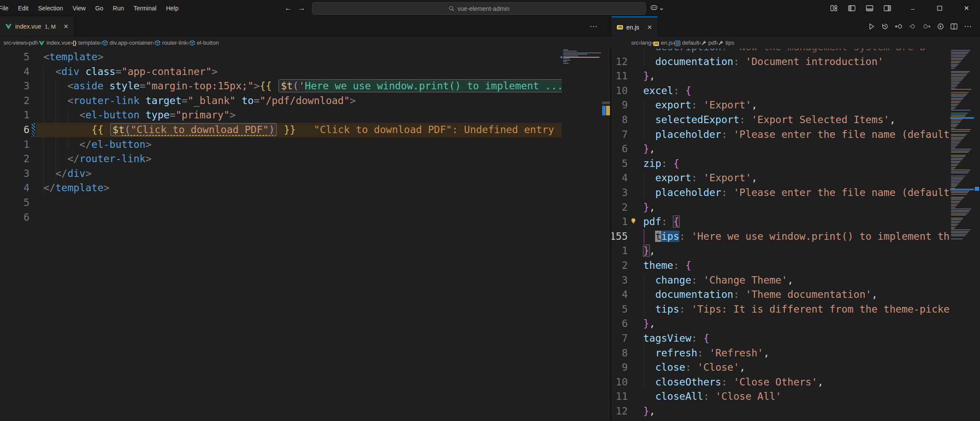 This screenshot has height=421, width=980. Describe the element at coordinates (940, 8) in the screenshot. I see `maximize-button` at that location.